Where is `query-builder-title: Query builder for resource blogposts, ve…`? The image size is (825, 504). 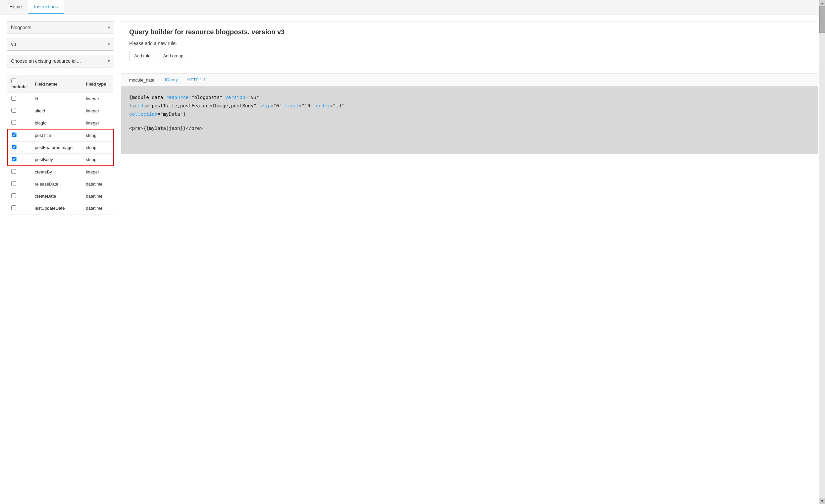
query-builder-title: Query builder for resource blogposts, ve… is located at coordinates (470, 32).